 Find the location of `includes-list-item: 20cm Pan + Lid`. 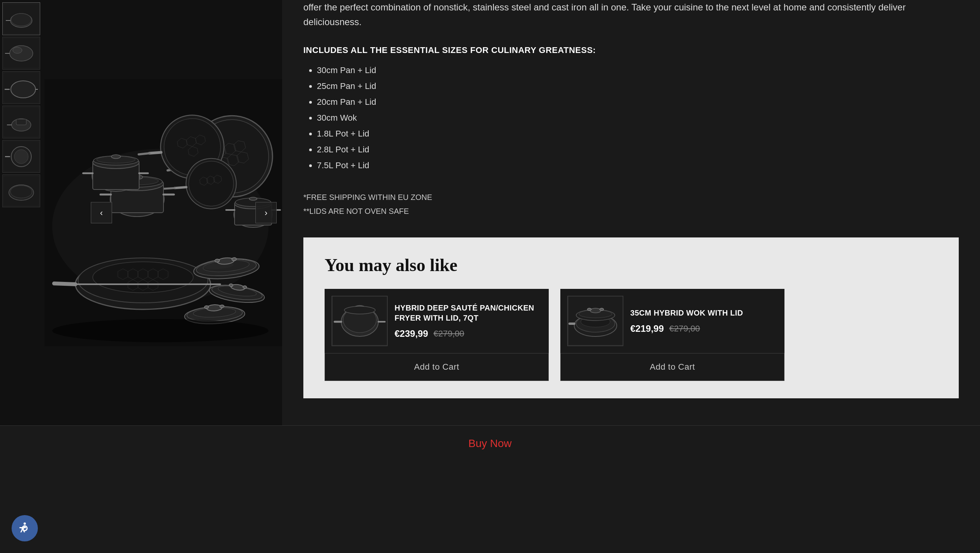

includes-list-item: 20cm Pan + Lid is located at coordinates (638, 102).